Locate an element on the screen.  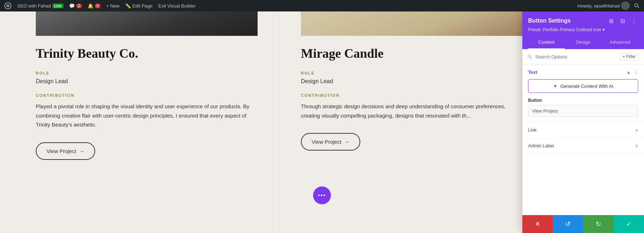
panel-tabs: Content Design Advanced is located at coordinates (583, 42).